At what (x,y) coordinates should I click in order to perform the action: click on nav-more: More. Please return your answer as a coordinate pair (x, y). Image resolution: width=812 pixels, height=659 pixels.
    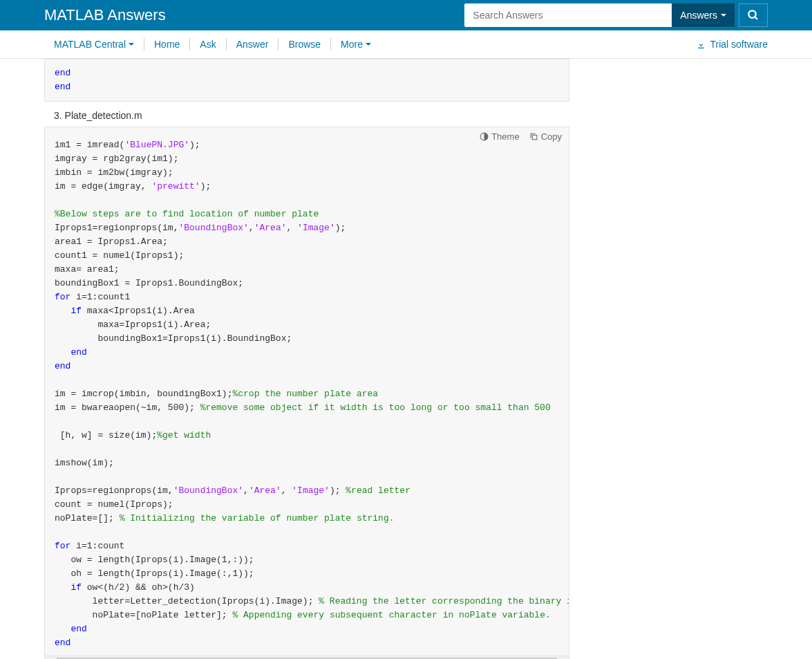
    Looking at the image, I should click on (356, 44).